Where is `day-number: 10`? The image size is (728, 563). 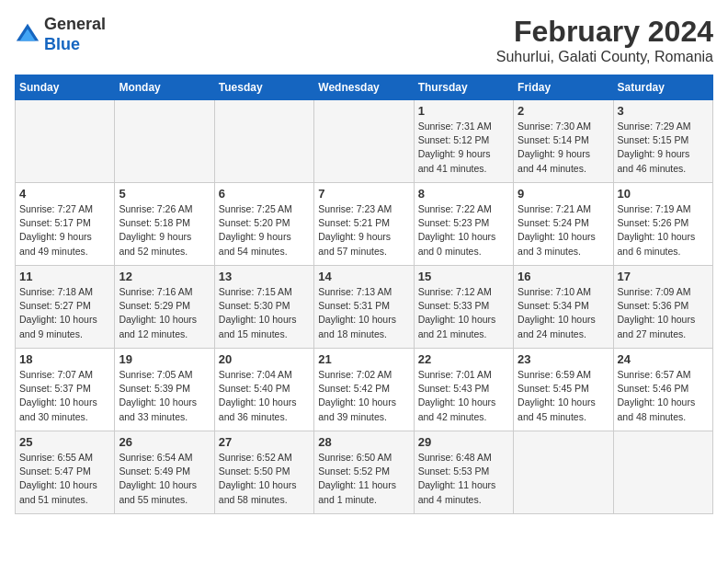
day-number: 10 is located at coordinates (664, 193).